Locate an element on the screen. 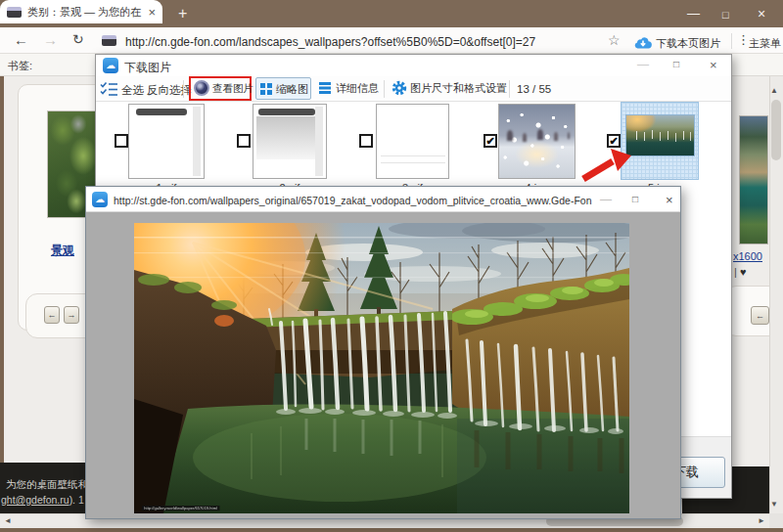 The image size is (783, 532). preview-dialog-titlebar: ☁ http://st.gde-fon.com/wallpapers_origi… is located at coordinates (384, 200).